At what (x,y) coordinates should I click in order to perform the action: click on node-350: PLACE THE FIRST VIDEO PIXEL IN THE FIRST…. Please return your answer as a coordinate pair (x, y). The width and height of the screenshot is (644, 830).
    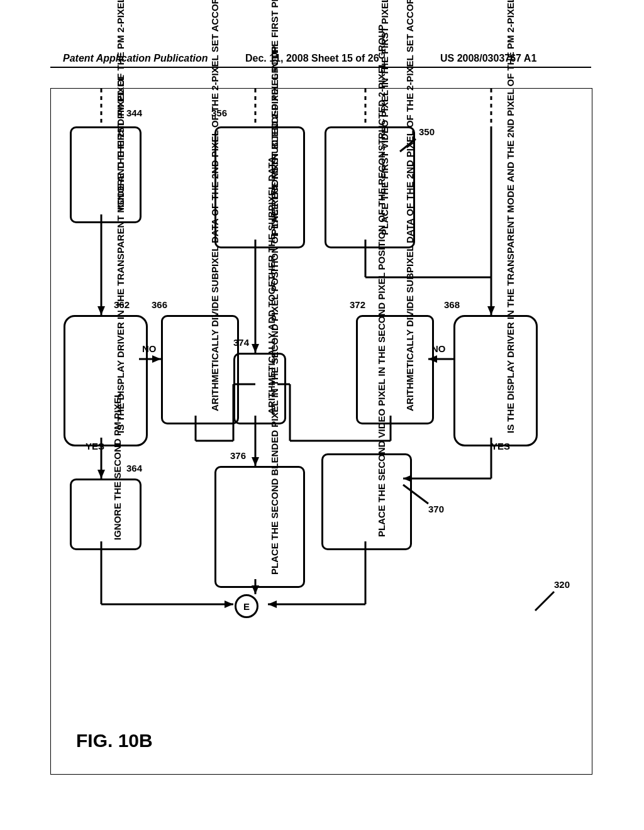
    Looking at the image, I should click on (370, 187).